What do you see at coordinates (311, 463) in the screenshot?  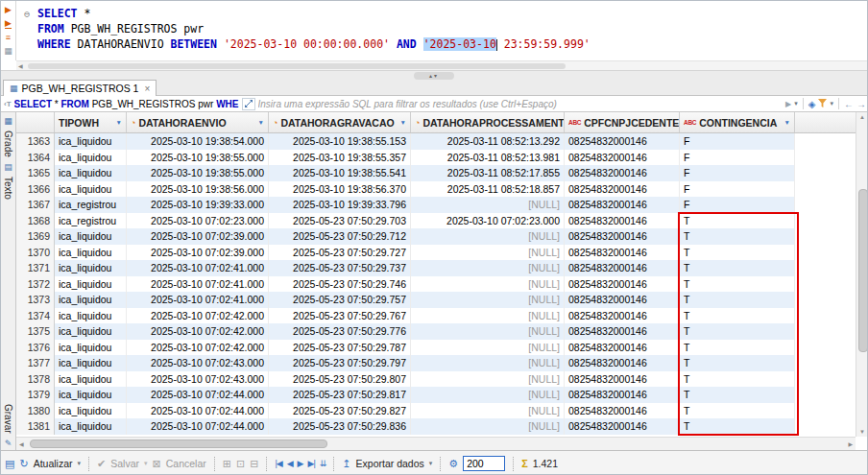 I see `nav-last-icon: ▶|` at bounding box center [311, 463].